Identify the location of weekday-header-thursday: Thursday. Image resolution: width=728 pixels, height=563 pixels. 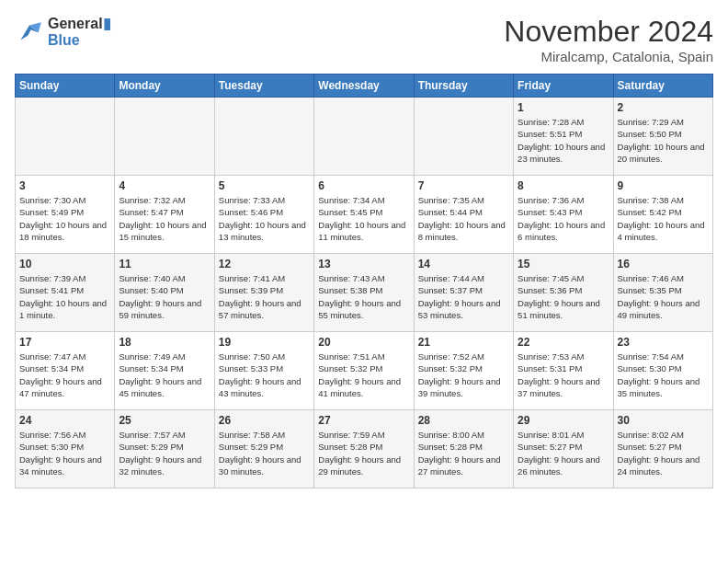
(463, 86).